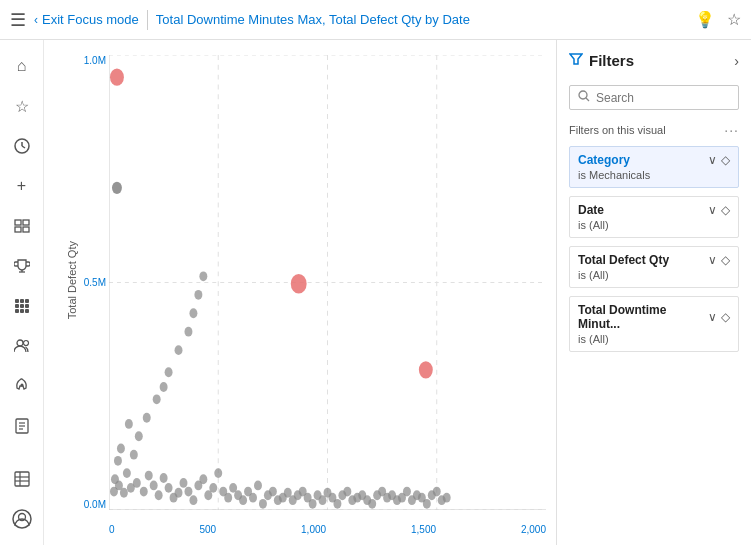 The image size is (751, 545). Describe the element at coordinates (95, 282) in the screenshot. I see `y-tick-05m: 0.5M` at that location.